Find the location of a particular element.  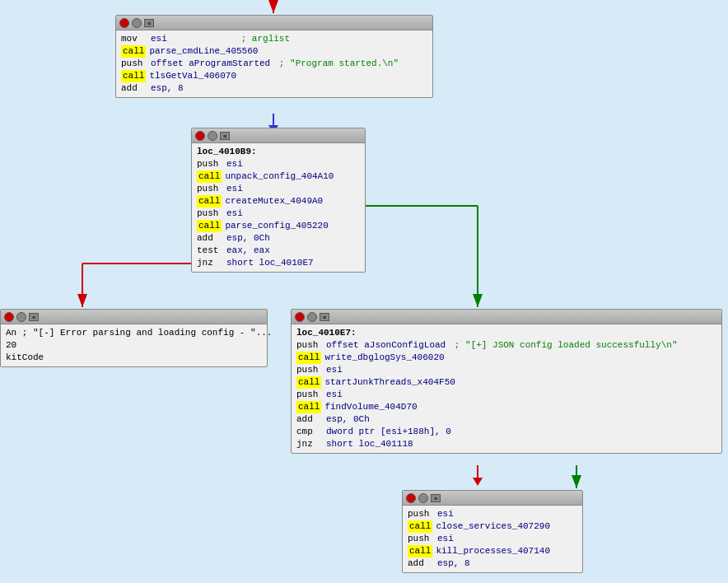

line-2-3: push esi is located at coordinates (278, 189).